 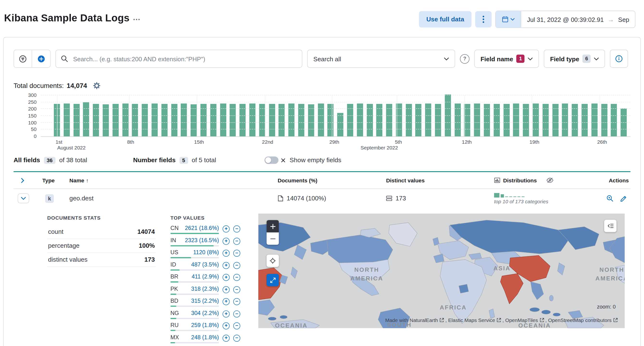 What do you see at coordinates (322, 160) in the screenshot?
I see `fields-summary-bar: All fields 36 of 38 total Number fields …` at bounding box center [322, 160].